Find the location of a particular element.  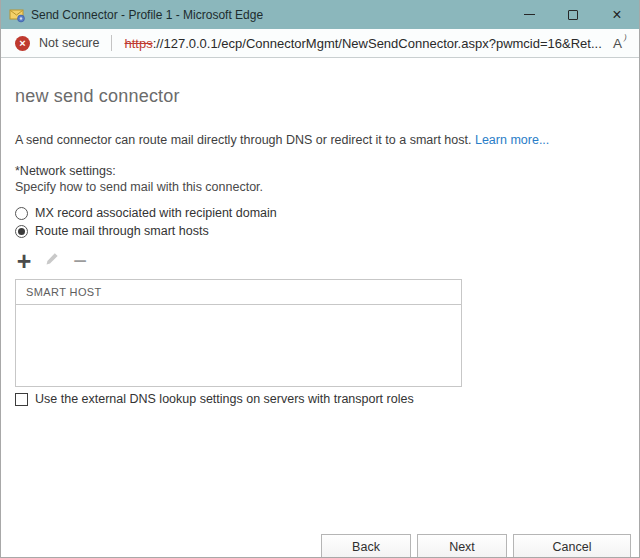

wizard-footer: Back Next Cancel is located at coordinates (476, 546).